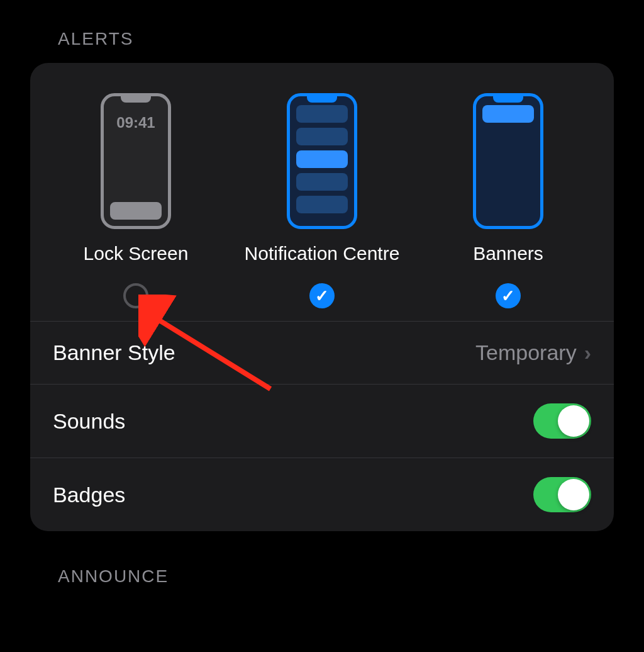 The height and width of the screenshot is (652, 644). I want to click on announce-section-header: ANNOUNCE, so click(336, 576).